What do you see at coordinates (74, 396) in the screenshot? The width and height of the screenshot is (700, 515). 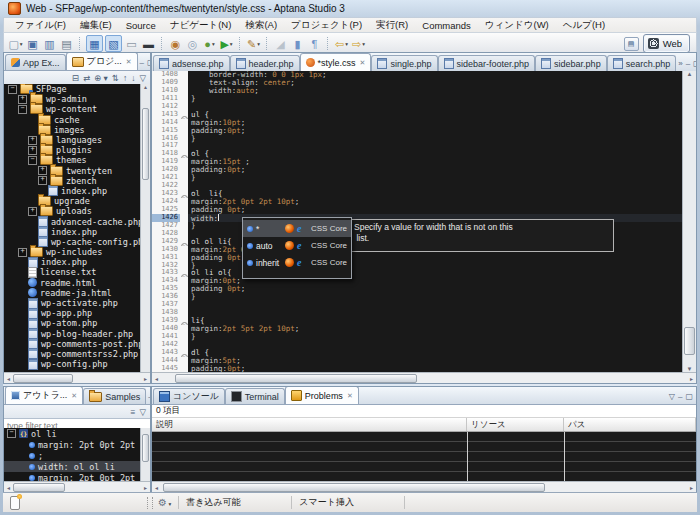 I see `close-icon: ✕` at bounding box center [74, 396].